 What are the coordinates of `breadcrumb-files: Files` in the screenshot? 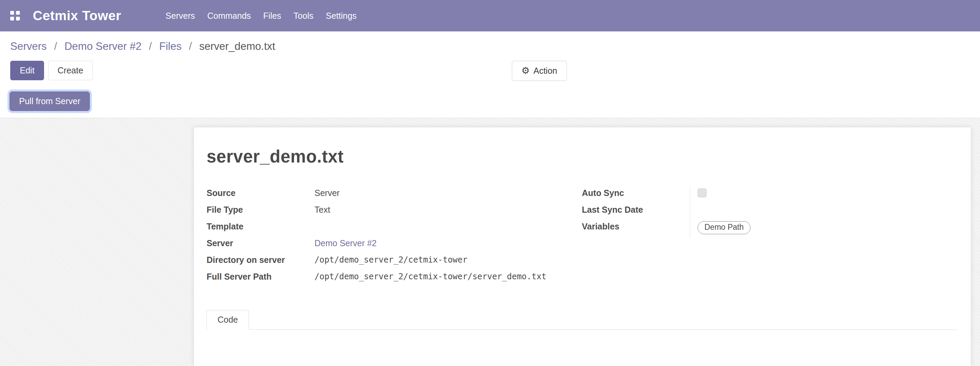 It's located at (170, 46).